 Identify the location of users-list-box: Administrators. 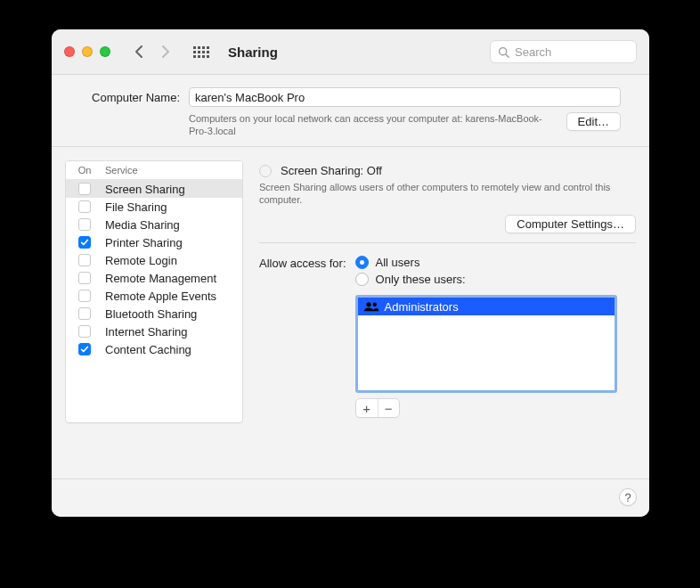
(486, 344).